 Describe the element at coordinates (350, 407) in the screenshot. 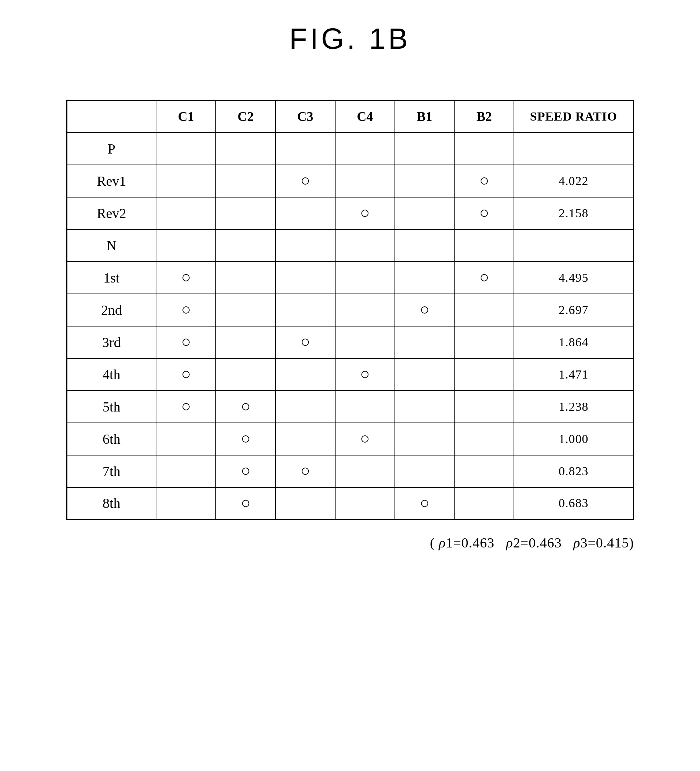

I see `table-row: 5th1.238` at that location.